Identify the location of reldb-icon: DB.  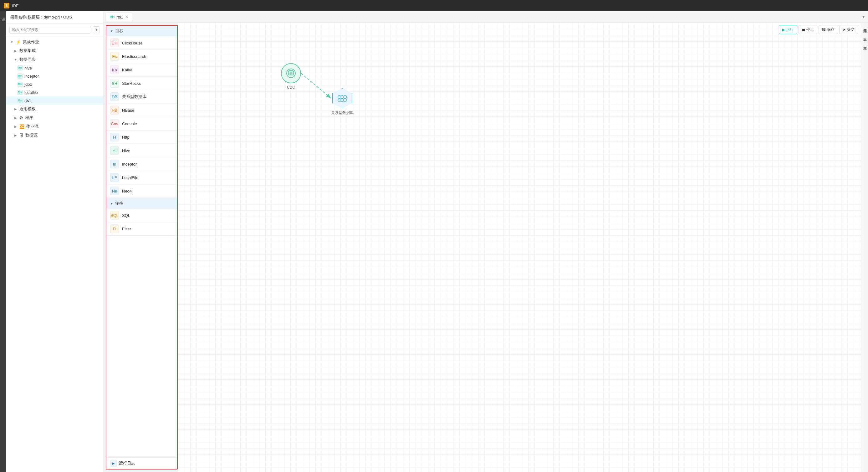
(115, 97).